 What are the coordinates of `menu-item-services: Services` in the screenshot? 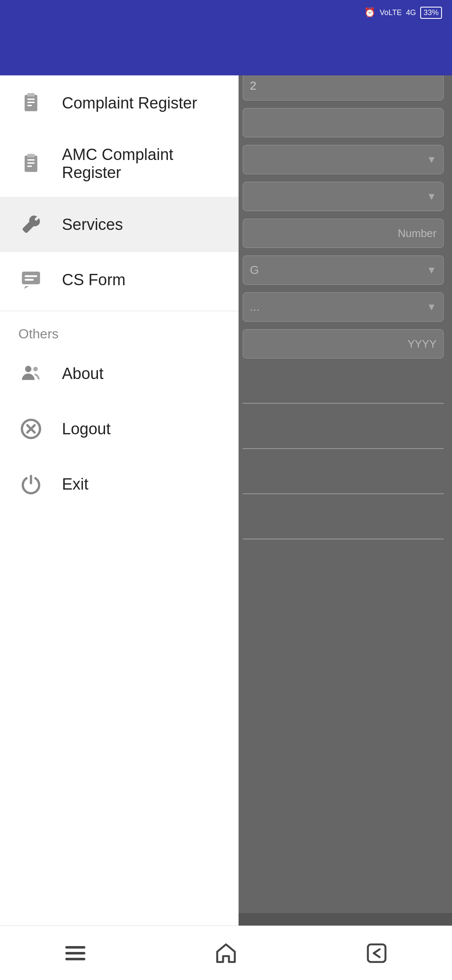 It's located at (119, 224).